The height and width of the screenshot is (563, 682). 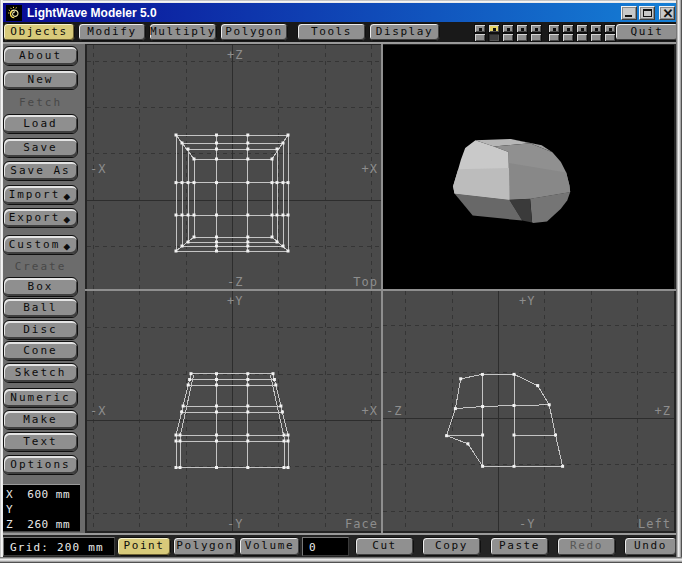 What do you see at coordinates (370, 169) in the screenshot?
I see `axis-label: +X` at bounding box center [370, 169].